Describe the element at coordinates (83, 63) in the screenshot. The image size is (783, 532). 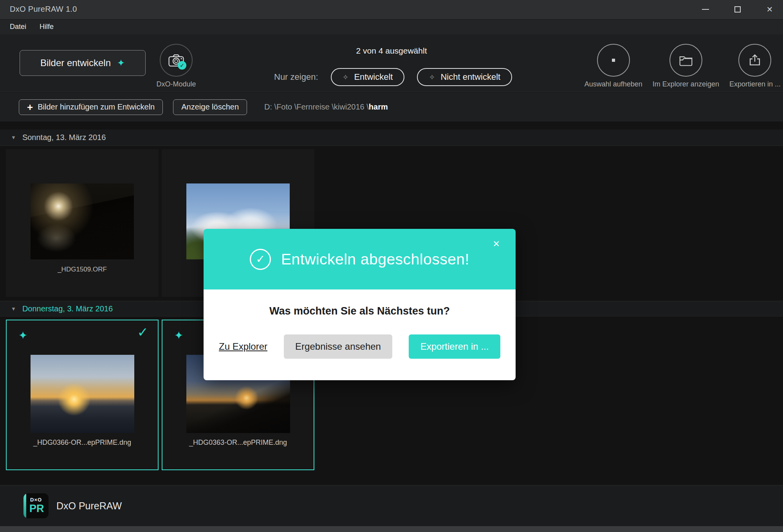
I see `develop-images-button: Bilder entwickeln ✦` at that location.